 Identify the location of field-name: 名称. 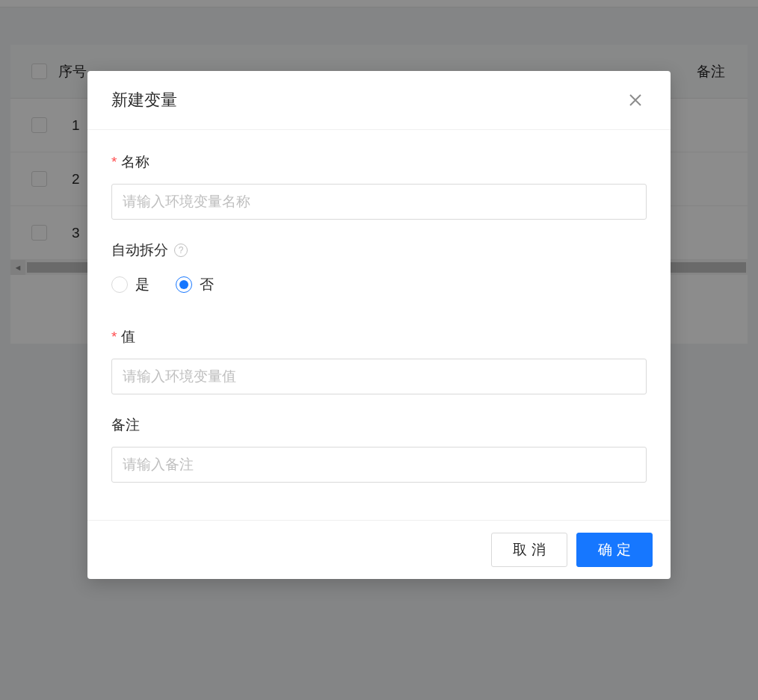
(379, 186).